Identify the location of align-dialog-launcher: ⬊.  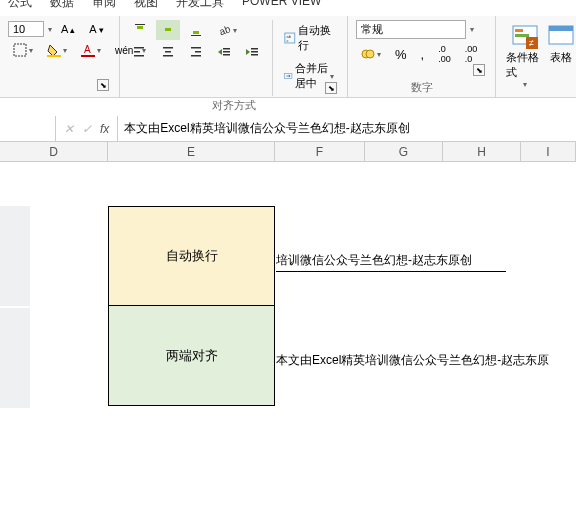
(331, 88).